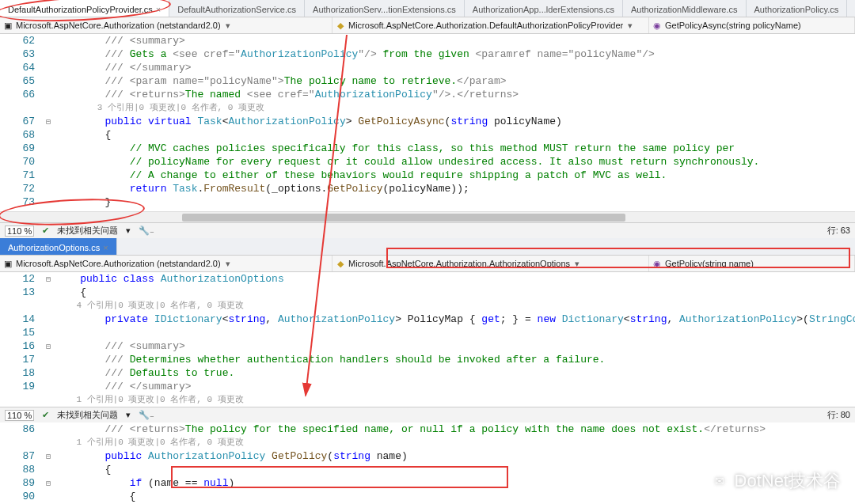  I want to click on tab: AuthorizationServ...tionExtensions.cs, so click(385, 8).